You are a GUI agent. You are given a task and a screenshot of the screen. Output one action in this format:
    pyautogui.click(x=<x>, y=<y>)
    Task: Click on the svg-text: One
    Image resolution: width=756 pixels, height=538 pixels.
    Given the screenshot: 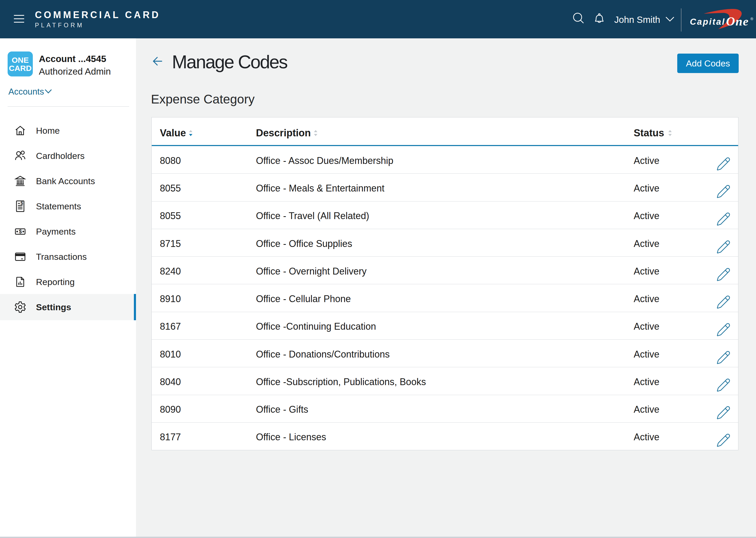 What is the action you would take?
    pyautogui.click(x=737, y=21)
    